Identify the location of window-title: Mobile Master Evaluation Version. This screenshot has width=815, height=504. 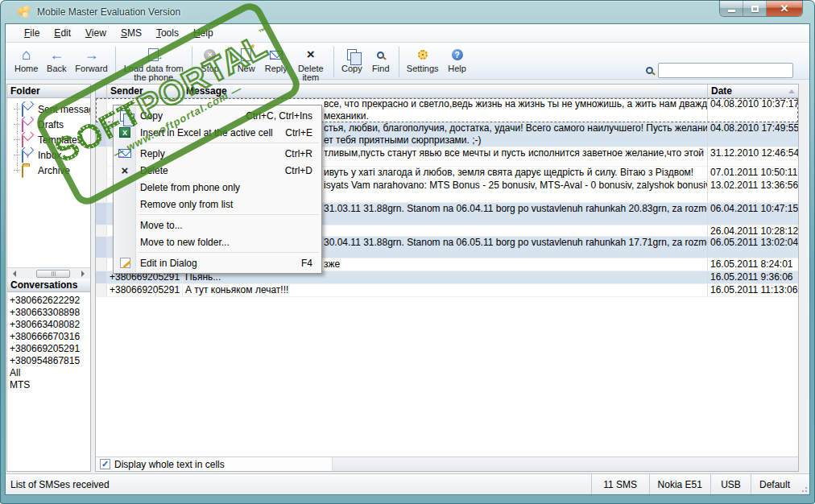
(109, 12).